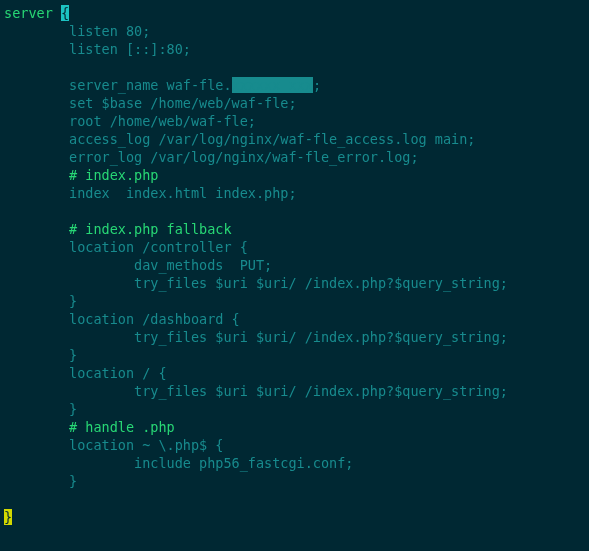 This screenshot has height=551, width=589. Describe the element at coordinates (146, 445) in the screenshot. I see `location-php: location ~ \.php$ {` at that location.